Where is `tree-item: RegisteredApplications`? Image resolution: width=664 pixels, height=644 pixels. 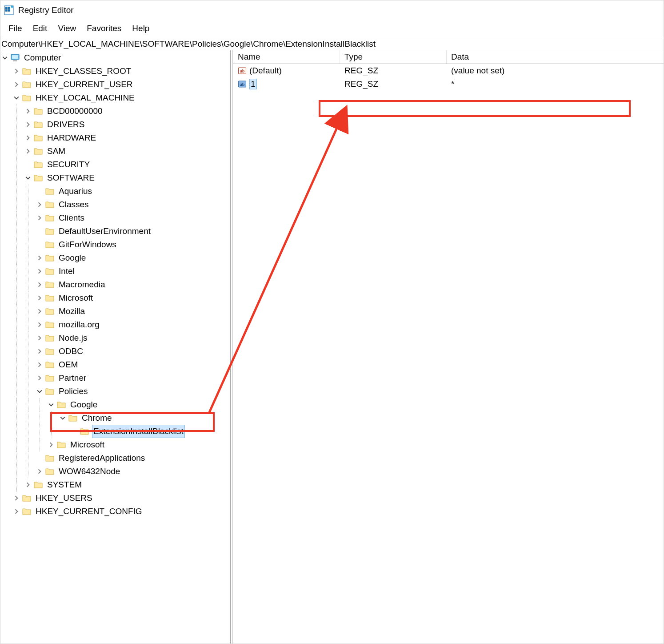 tree-item: RegisteredApplications is located at coordinates (115, 458).